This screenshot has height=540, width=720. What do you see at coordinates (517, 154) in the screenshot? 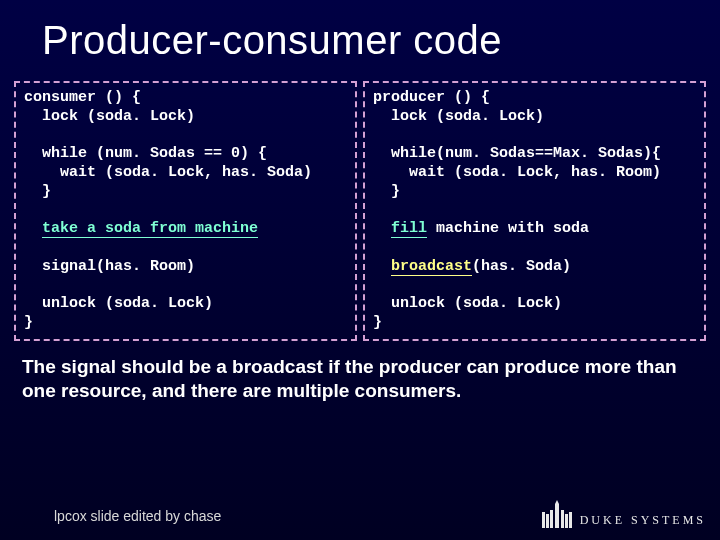
I see `code-line: while(num. Sodas==Max. Sodas){` at bounding box center [517, 154].